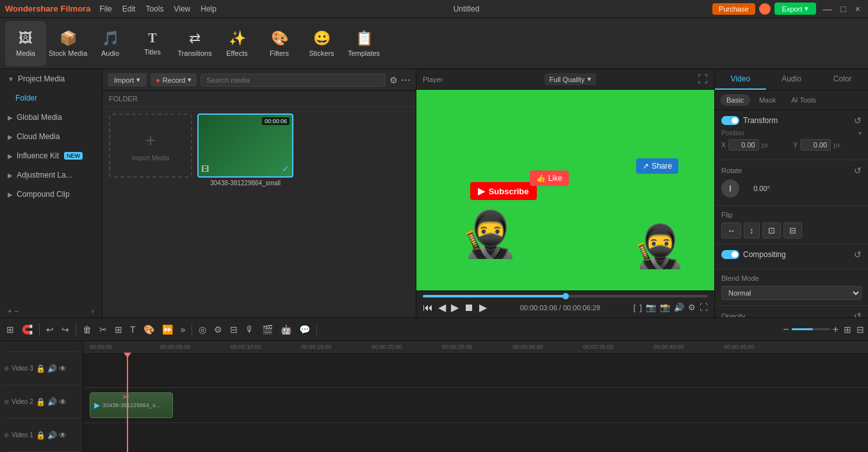  I want to click on flip-reset-h-button: ⊡, so click(771, 231).